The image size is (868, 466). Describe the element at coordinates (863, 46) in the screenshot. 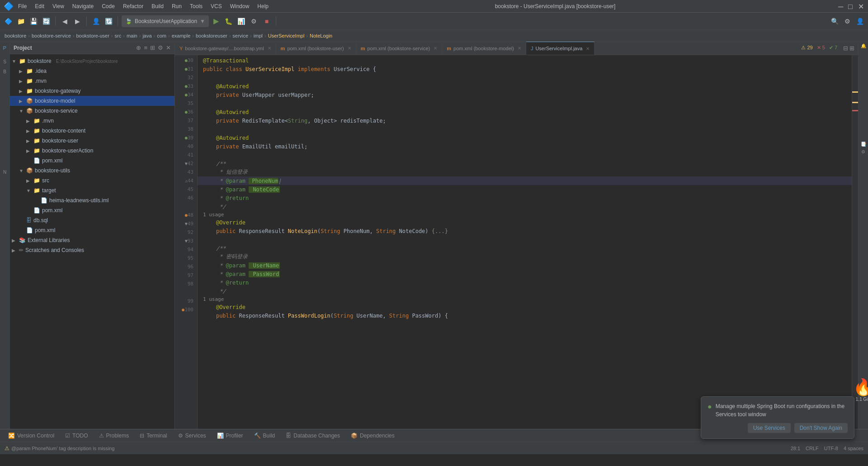

I see `notifications-right-icon: 🔔` at that location.